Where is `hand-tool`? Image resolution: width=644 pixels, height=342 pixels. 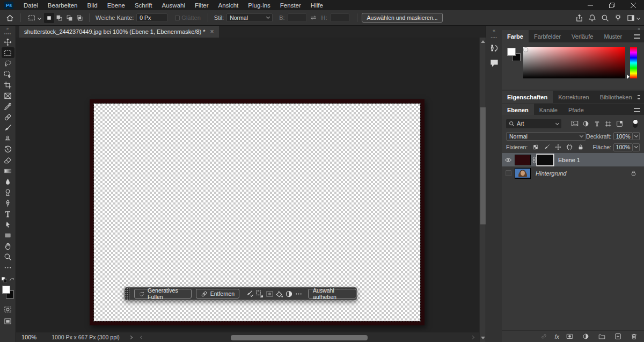
hand-tool is located at coordinates (8, 246).